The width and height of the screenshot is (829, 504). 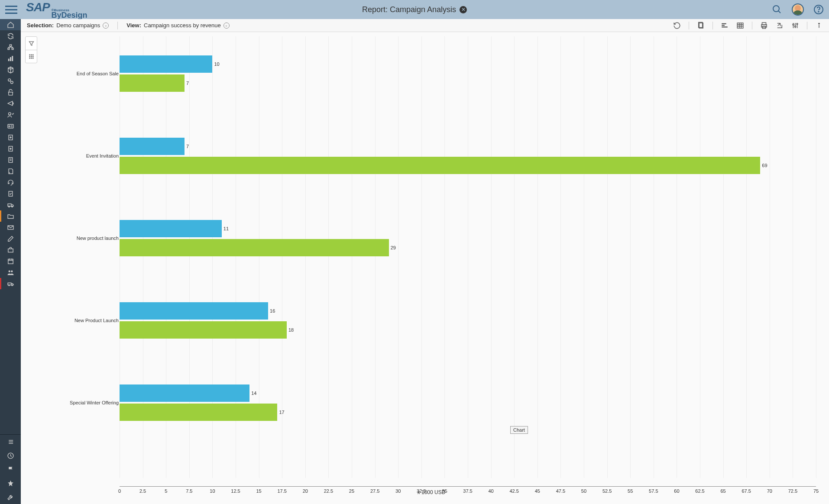 I want to click on sub-toolbar: Selection: Demo campaigns ⌄ View: Campai…, so click(x=425, y=26).